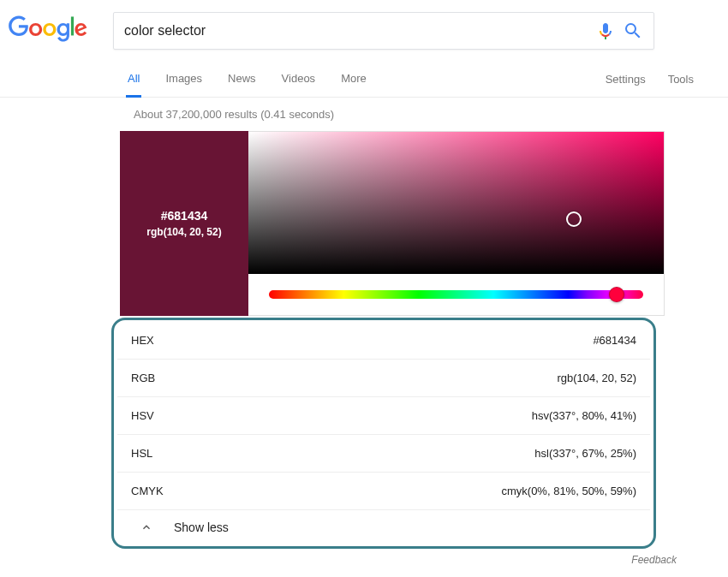 This screenshot has width=728, height=577. What do you see at coordinates (147, 491) in the screenshot?
I see `format-label: CMYK` at bounding box center [147, 491].